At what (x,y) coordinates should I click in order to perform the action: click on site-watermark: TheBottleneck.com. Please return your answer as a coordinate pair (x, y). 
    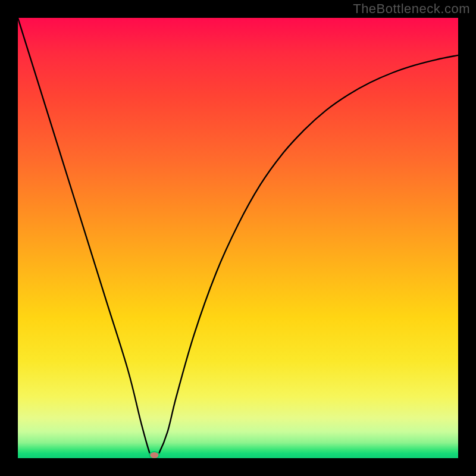
    Looking at the image, I should click on (412, 9).